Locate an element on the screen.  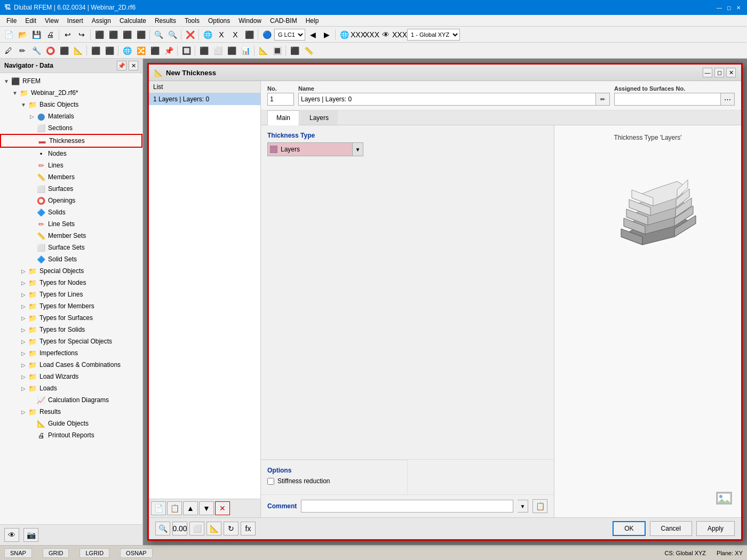
tree-types-special: ▷ 📁 Types for Special Objects is located at coordinates (71, 341).